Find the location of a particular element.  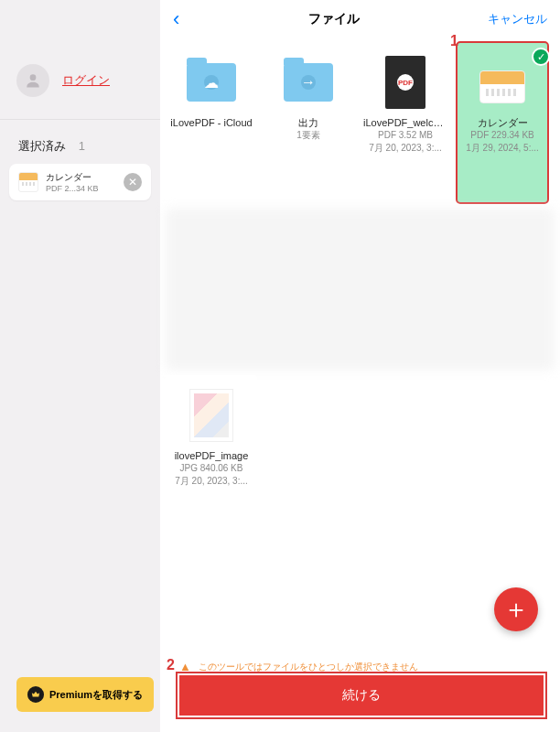

folder-icon: → is located at coordinates (308, 82).